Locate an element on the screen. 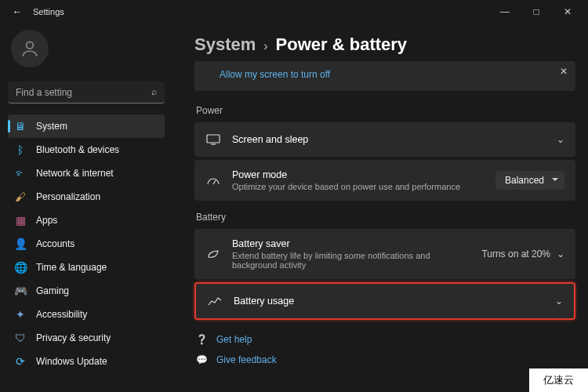  update-icon: ⟳ is located at coordinates (20, 361).